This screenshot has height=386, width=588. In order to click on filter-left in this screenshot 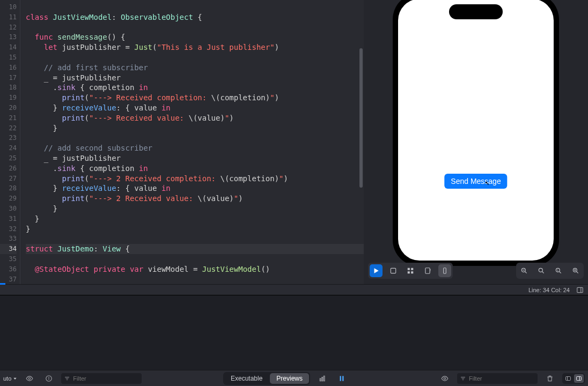, I will do `click(101, 378)`.